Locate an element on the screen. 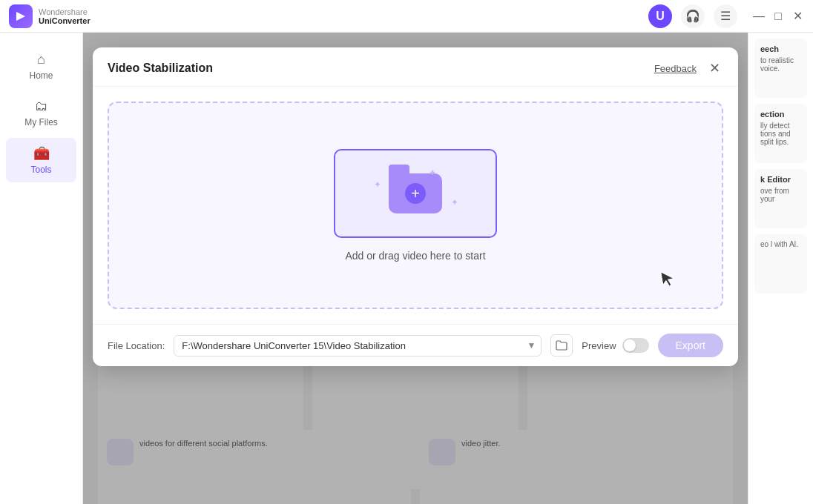  sidebar-item-myfiles: 🗂 My Files is located at coordinates (42, 113).